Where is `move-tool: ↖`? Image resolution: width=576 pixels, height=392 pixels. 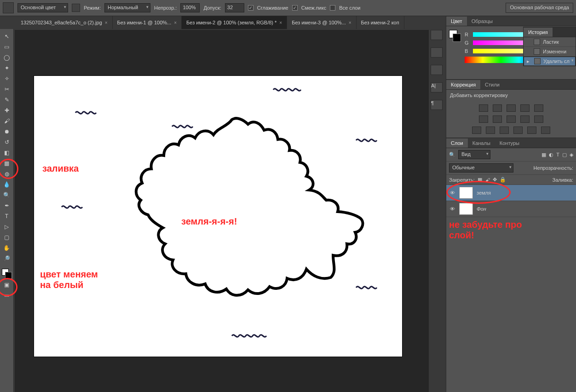 move-tool: ↖ is located at coordinates (7, 36).